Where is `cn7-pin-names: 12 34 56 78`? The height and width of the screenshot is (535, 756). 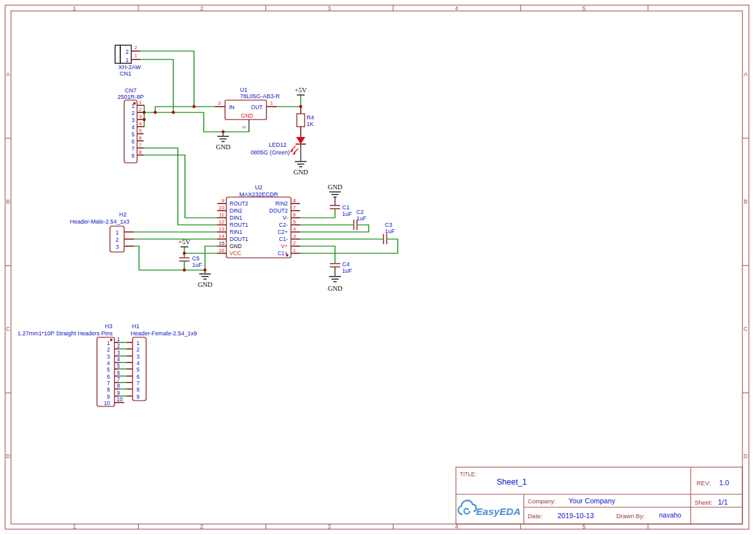 cn7-pin-names: 12 34 56 78 is located at coordinates (133, 131).